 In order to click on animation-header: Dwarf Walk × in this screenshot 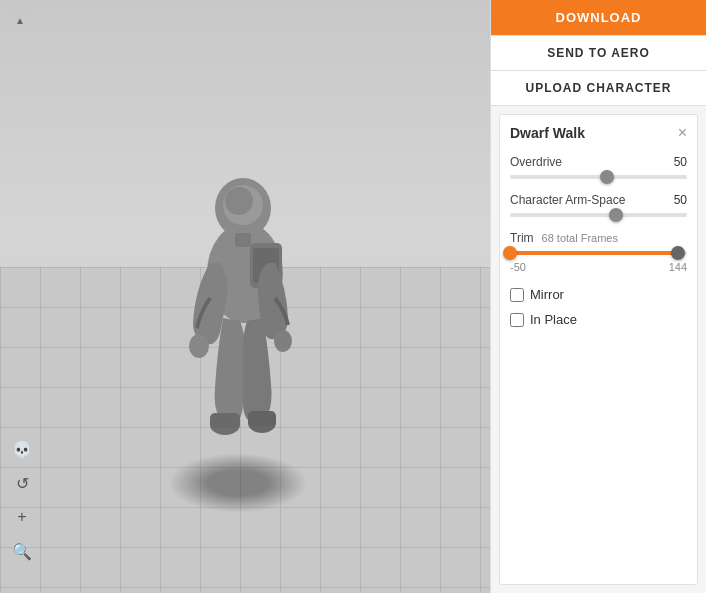, I will do `click(598, 133)`.